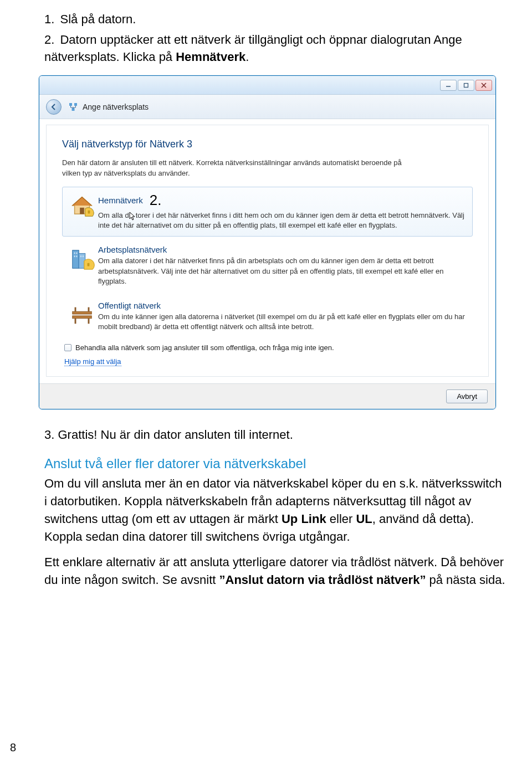 This screenshot has width=532, height=764. What do you see at coordinates (156, 201) in the screenshot?
I see `annotation-2: 2.` at bounding box center [156, 201].